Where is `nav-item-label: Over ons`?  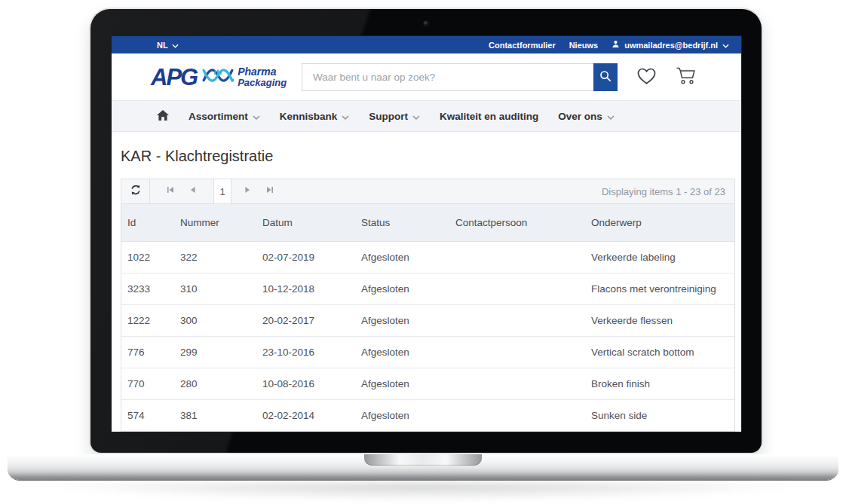 nav-item-label: Over ons is located at coordinates (581, 116).